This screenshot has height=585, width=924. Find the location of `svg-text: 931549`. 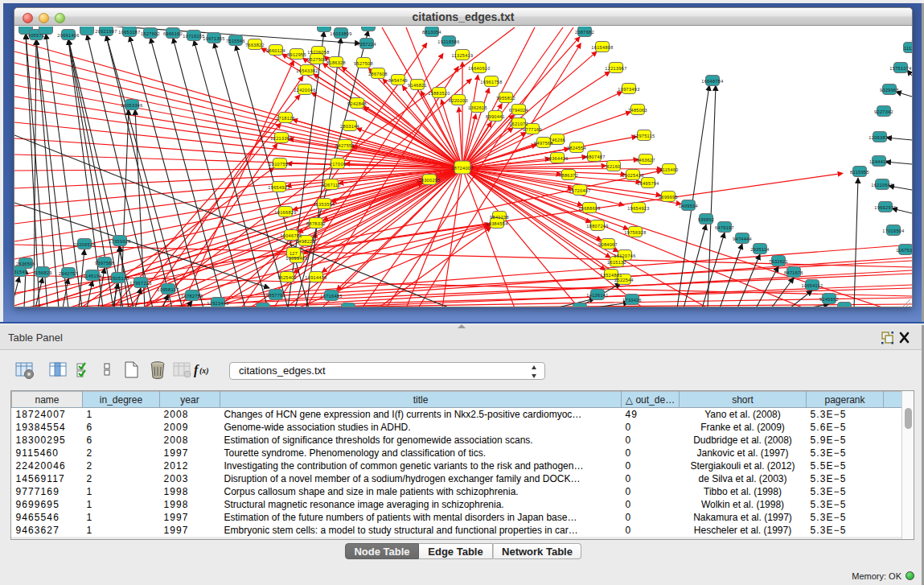

svg-text: 931549 is located at coordinates (21, 272).